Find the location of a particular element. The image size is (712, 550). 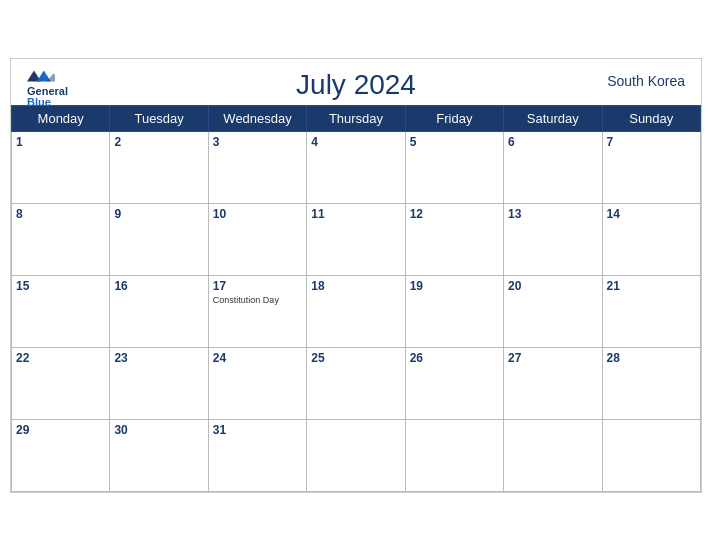

calendar-cell: 26 is located at coordinates (454, 383).